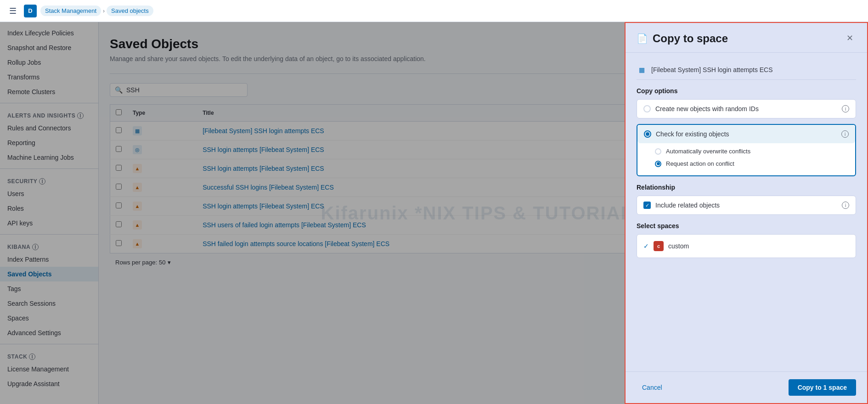 This screenshot has height=404, width=868. I want to click on breadcrumb-arrow: ›, so click(104, 11).